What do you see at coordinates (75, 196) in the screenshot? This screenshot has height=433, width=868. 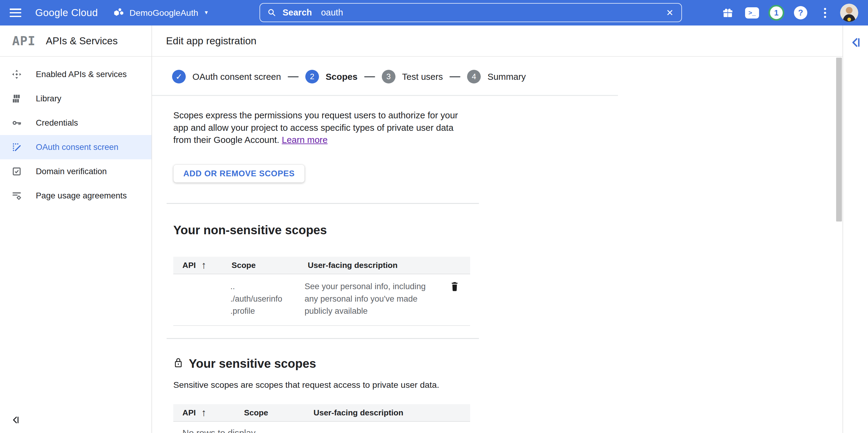 I see `sidebar-item-page-usage-agreements: Page usage agreements` at bounding box center [75, 196].